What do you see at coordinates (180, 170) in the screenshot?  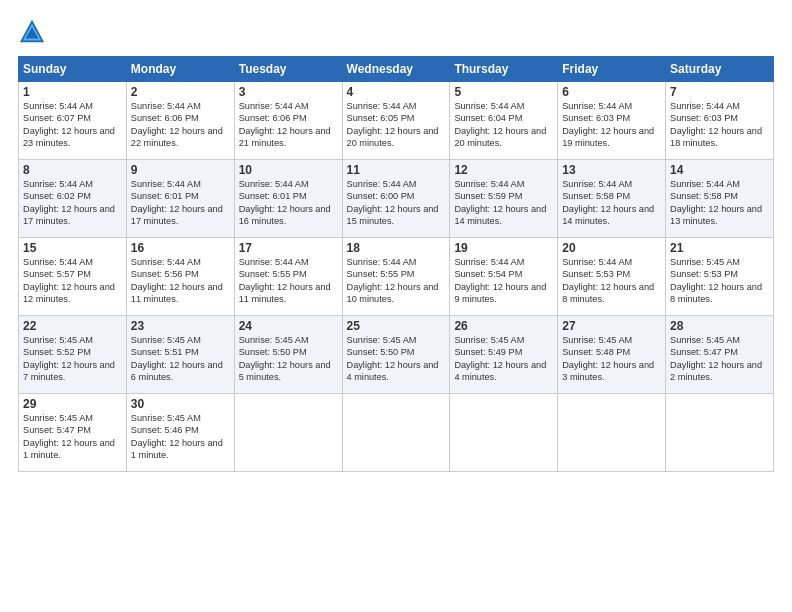 I see `day-number: 9` at bounding box center [180, 170].